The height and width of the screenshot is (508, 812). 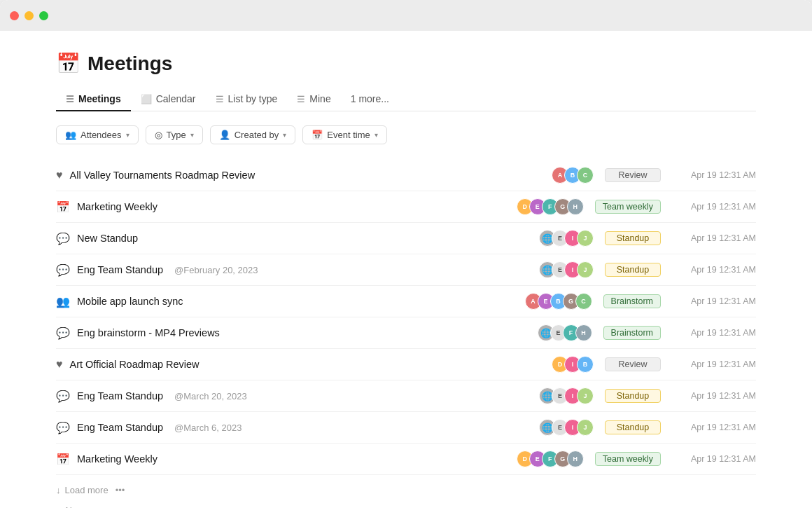 I want to click on tab-calendar-icon: ⬜, so click(x=146, y=99).